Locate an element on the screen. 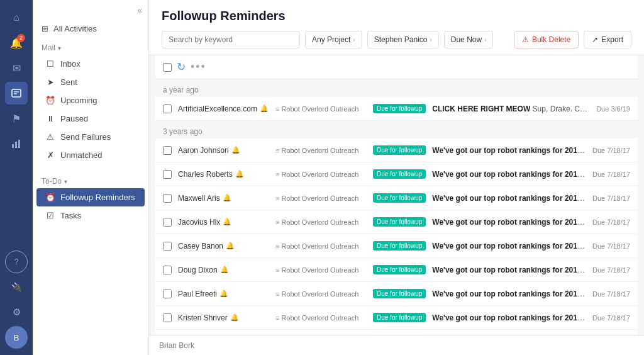 Image resolution: width=644 pixels, height=355 pixels. refresh-icon: ↻ is located at coordinates (181, 67).